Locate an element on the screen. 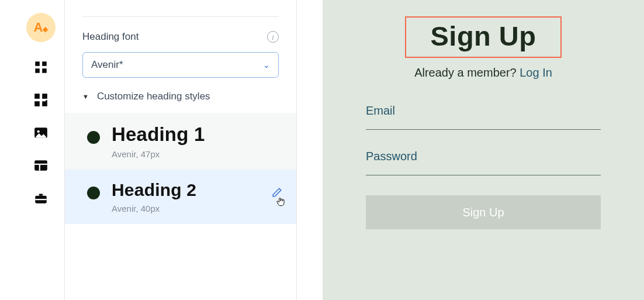 The image size is (644, 300). table-icon is located at coordinates (41, 165).